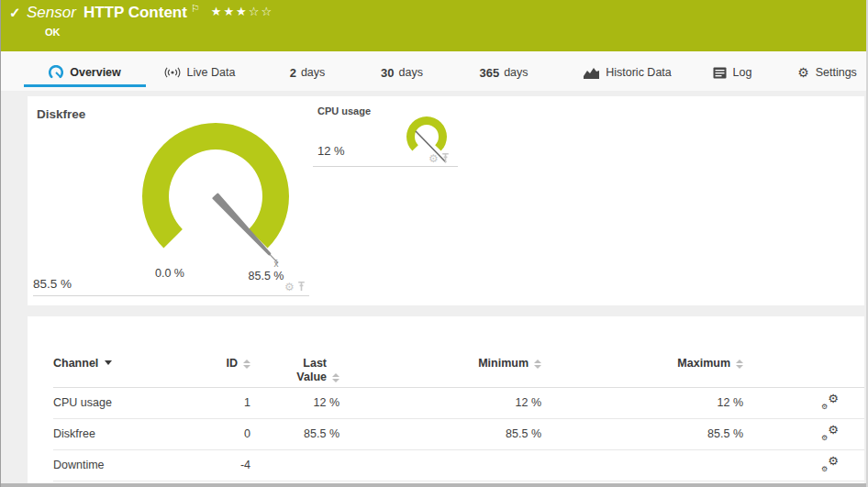  Describe the element at coordinates (387, 73) in the screenshot. I see `tab-number: 30` at that location.